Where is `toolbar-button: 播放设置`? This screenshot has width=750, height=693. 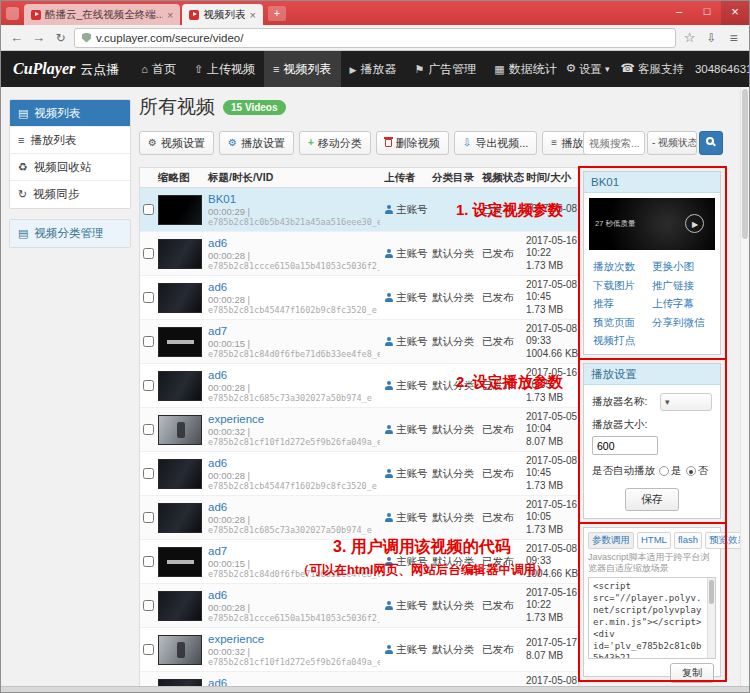 toolbar-button: 播放设置 is located at coordinates (256, 143).